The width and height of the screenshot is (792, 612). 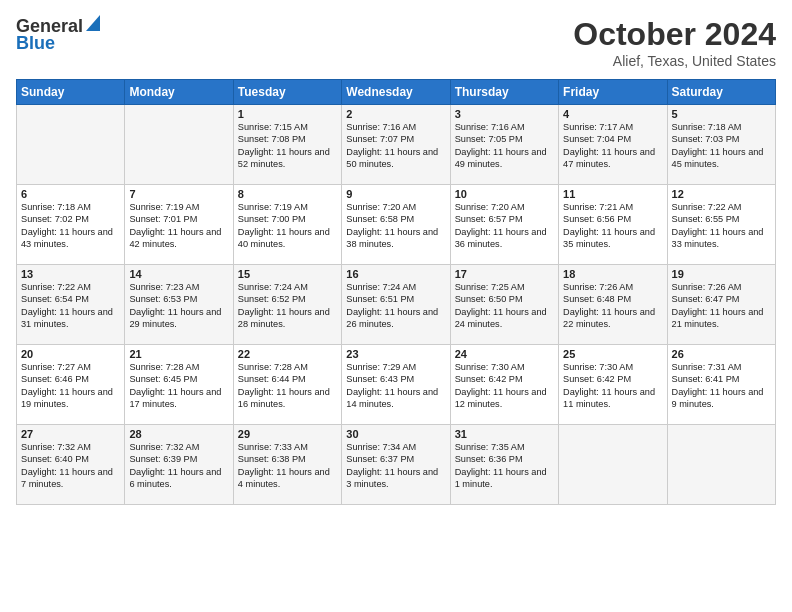 What do you see at coordinates (288, 354) in the screenshot?
I see `day-number: 22` at bounding box center [288, 354].